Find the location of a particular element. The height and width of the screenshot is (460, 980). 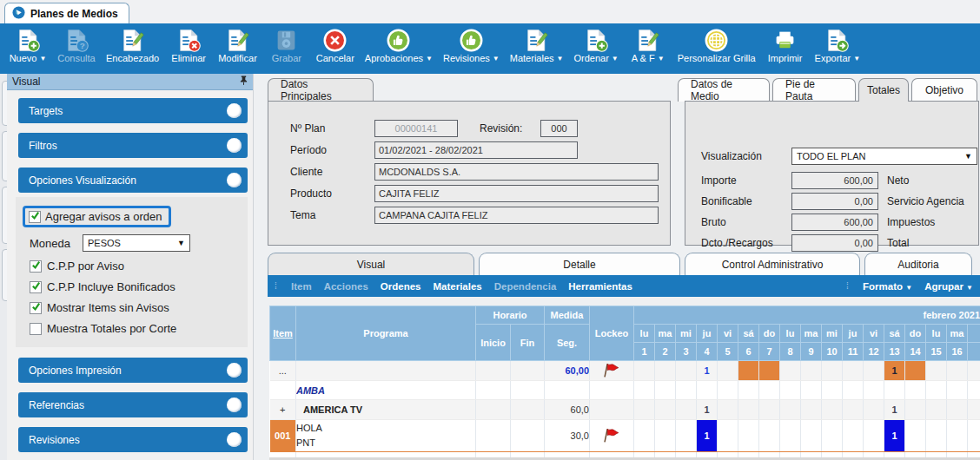

toolbar-button-materiales: Materiales▼ is located at coordinates (537, 45).